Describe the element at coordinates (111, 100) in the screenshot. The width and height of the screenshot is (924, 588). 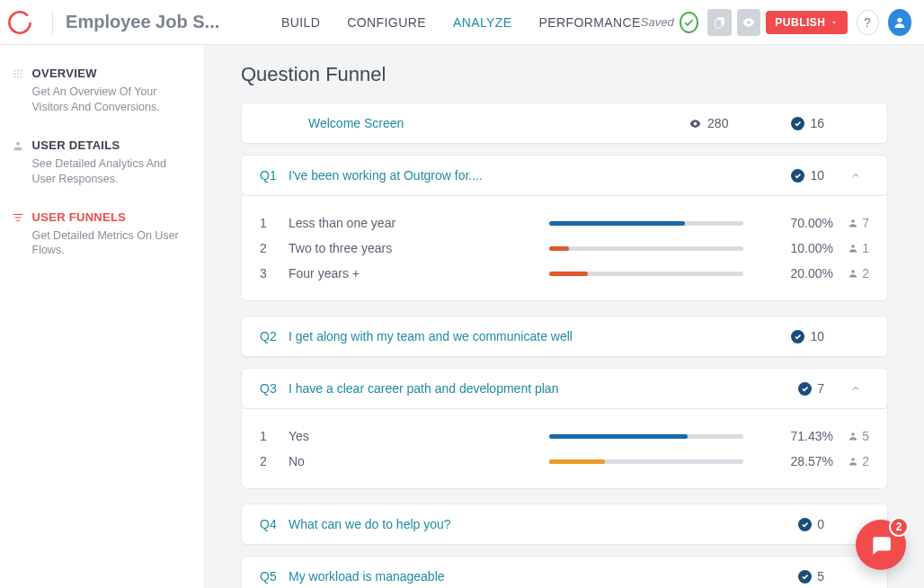
I see `sidebar-item-desc: Get An Overview Of Your Visitors And Con…` at that location.